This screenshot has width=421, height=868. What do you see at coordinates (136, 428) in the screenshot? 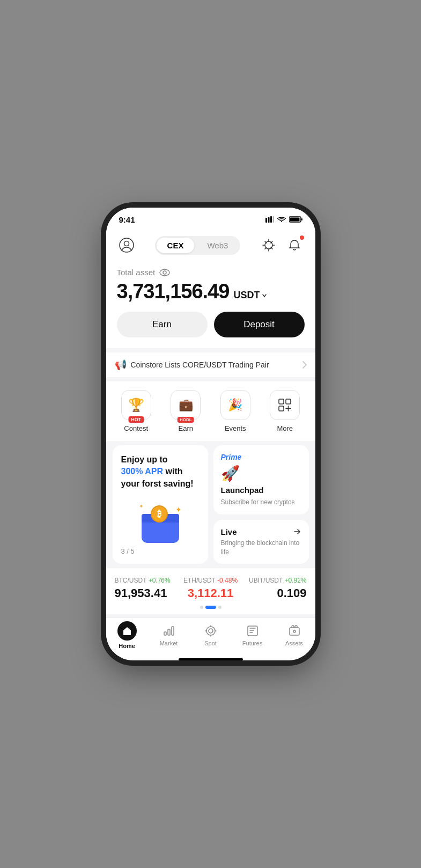
I see `contest-label: Contest` at bounding box center [136, 428].